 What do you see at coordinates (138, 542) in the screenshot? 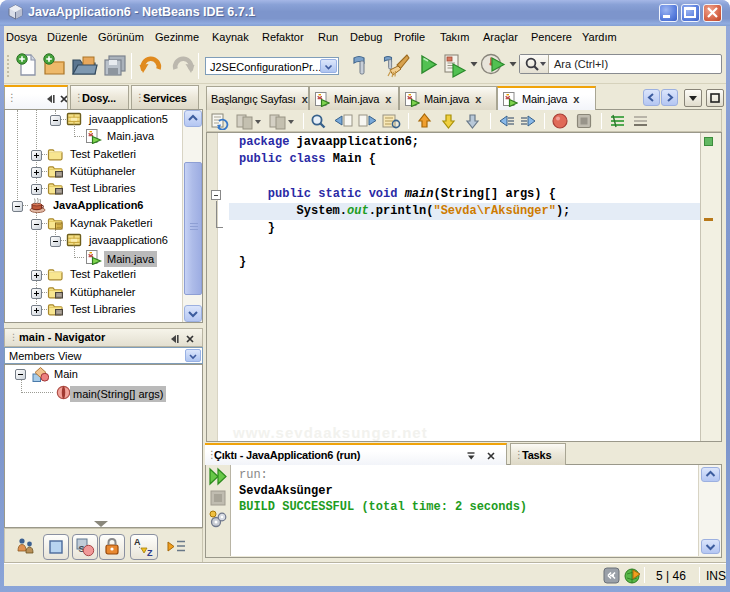
I see `svg-text: A` at bounding box center [138, 542].